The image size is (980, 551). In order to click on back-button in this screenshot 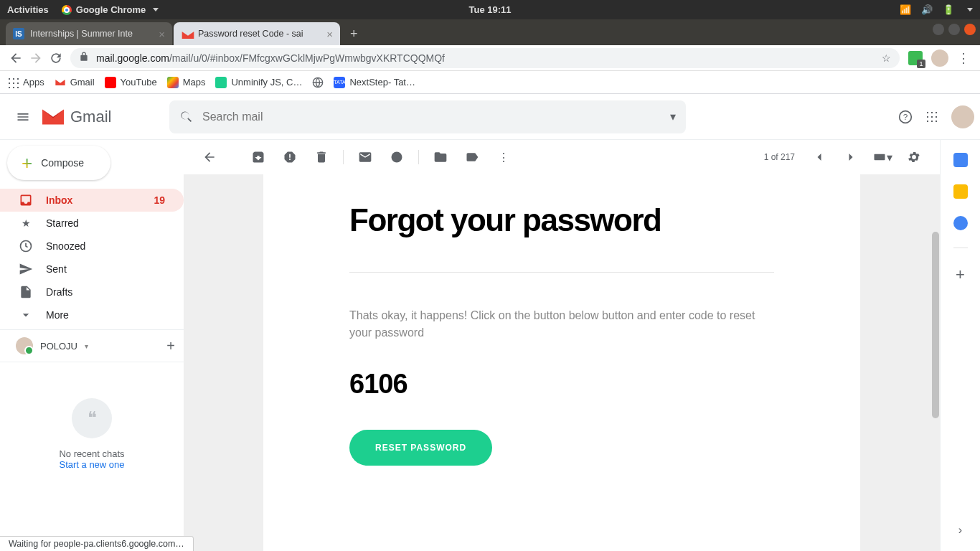, I will do `click(16, 58)`.